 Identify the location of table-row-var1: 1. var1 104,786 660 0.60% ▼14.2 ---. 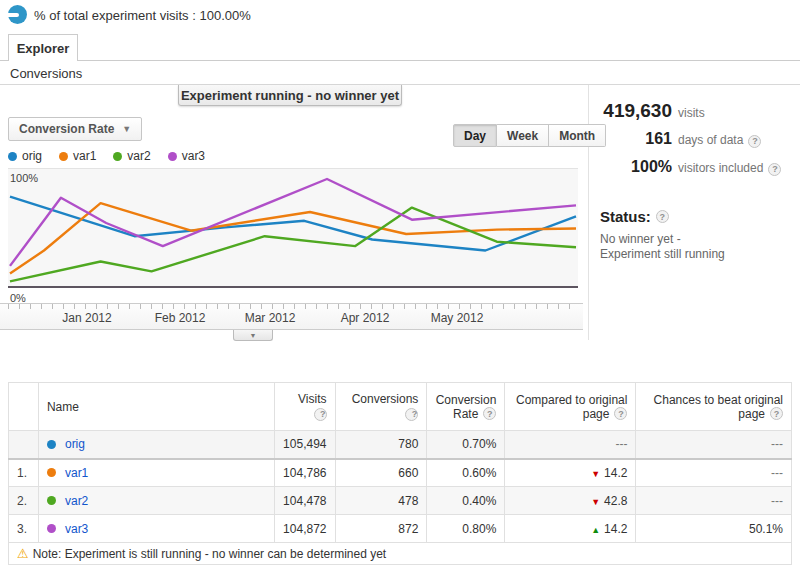
(400, 473).